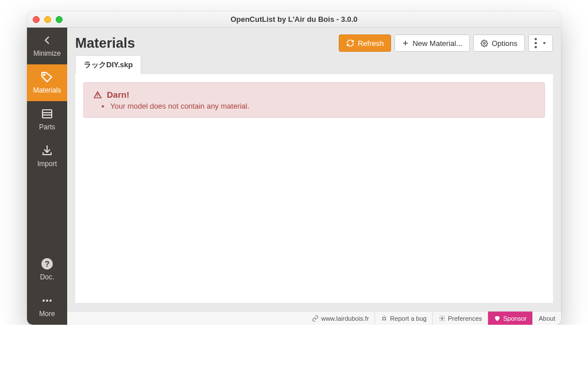 The image size is (588, 365). What do you see at coordinates (499, 43) in the screenshot?
I see `options-button: Options` at bounding box center [499, 43].